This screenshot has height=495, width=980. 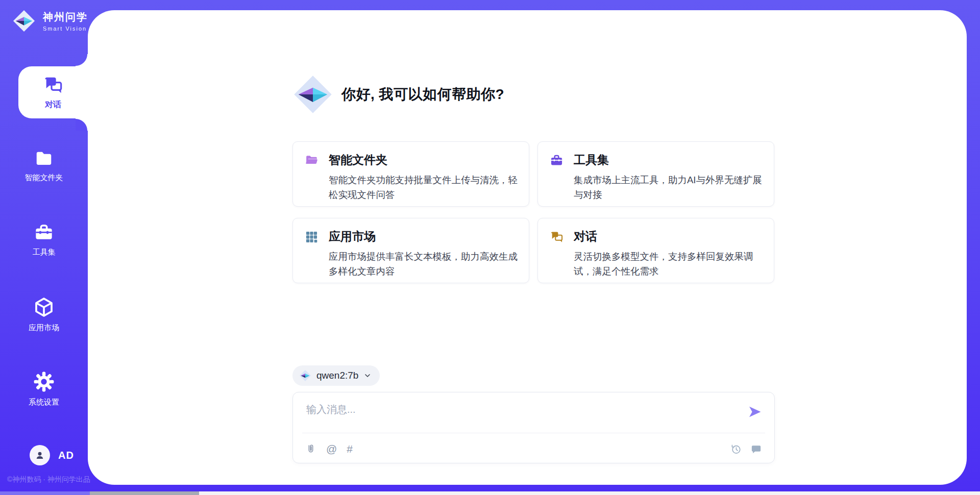 What do you see at coordinates (656, 251) in the screenshot?
I see `card-chat: 对话 灵活切换多模型文件，支持多样回复效果调试，满足个性化需求` at bounding box center [656, 251].